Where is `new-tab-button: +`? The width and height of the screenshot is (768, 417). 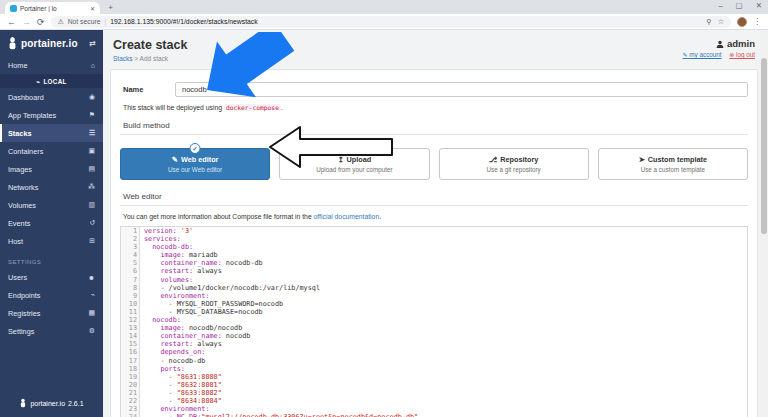
new-tab-button: + is located at coordinates (110, 8).